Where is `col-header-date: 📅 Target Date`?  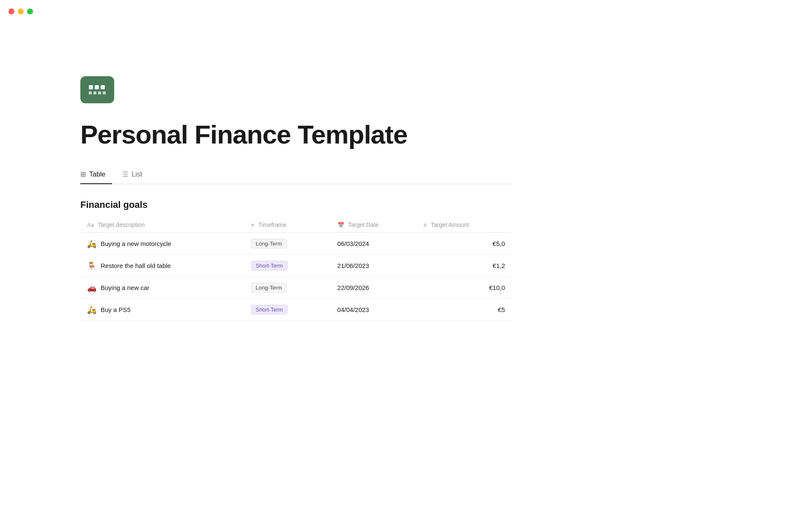 col-header-date: 📅 Target Date is located at coordinates (374, 225).